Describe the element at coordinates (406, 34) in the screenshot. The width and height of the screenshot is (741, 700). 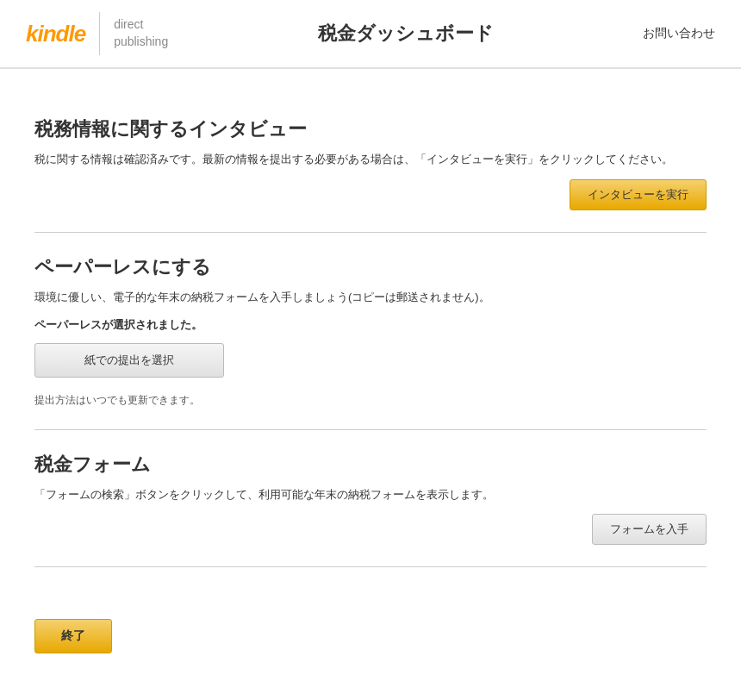
I see `page-title: 税金ダッシュボード` at that location.